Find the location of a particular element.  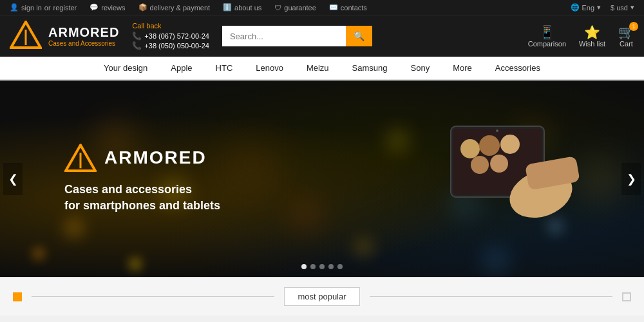

cart-badge: 1 is located at coordinates (634, 26).